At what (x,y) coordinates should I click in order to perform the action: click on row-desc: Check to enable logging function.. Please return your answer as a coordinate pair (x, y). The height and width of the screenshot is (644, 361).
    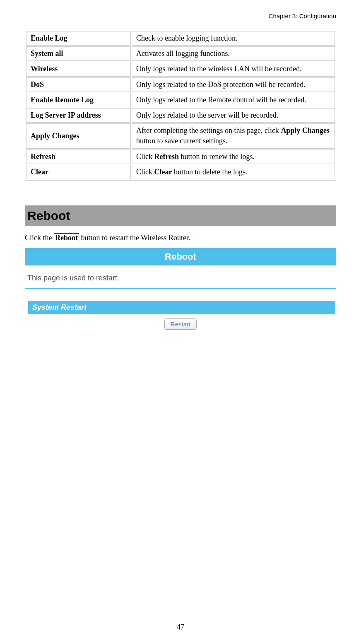
    Looking at the image, I should click on (233, 38).